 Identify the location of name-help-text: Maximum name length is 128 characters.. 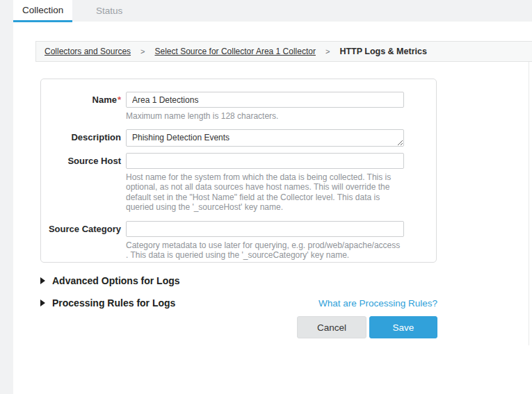
(264, 117).